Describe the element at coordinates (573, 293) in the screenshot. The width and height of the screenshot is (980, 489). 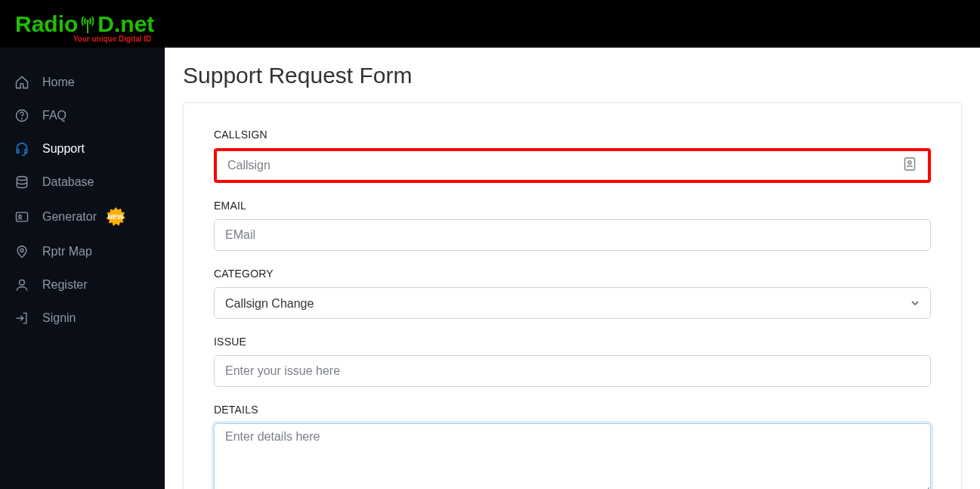
I see `category-group: CATEGORY Callsign Change` at that location.